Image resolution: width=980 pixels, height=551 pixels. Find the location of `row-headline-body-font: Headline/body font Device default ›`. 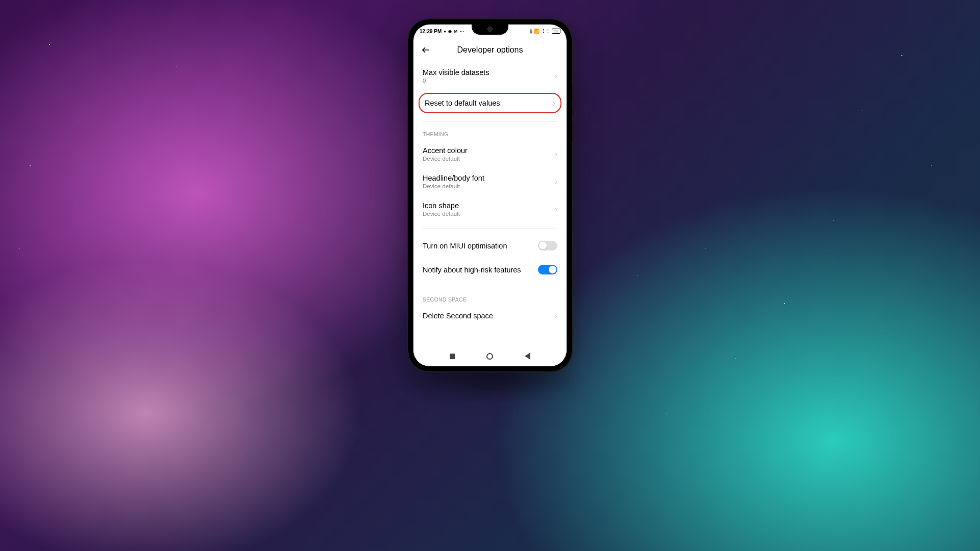

row-headline-body-font: Headline/body font Device default › is located at coordinates (490, 182).